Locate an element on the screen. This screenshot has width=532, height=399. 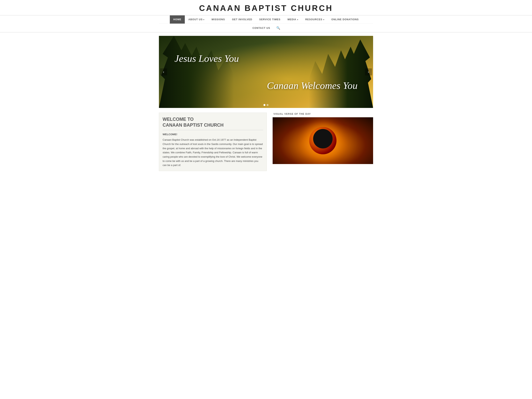
nav-item-online-donations: ONLINE DONATIONS is located at coordinates (345, 19).